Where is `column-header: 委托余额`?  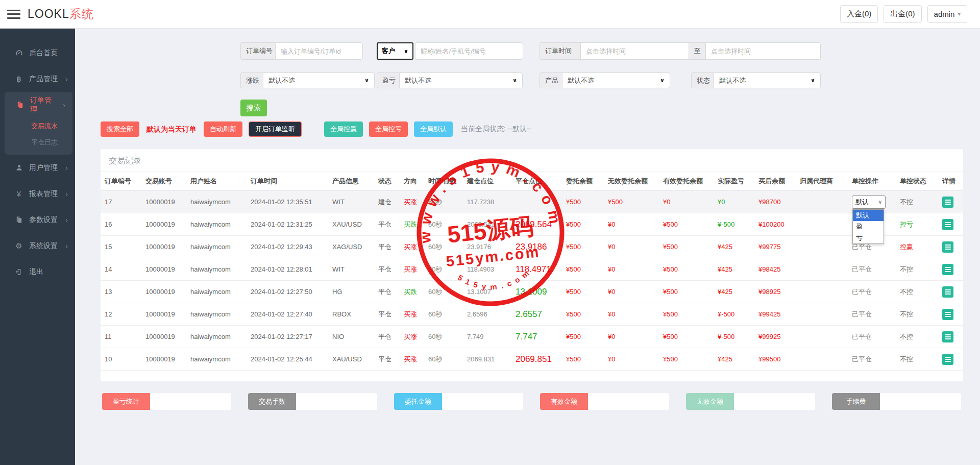 column-header: 委托余额 is located at coordinates (583, 181).